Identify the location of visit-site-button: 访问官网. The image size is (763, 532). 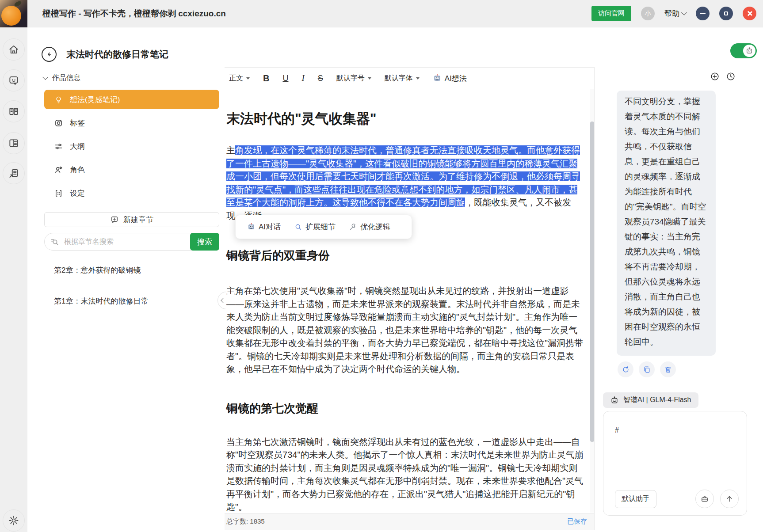
(611, 13).